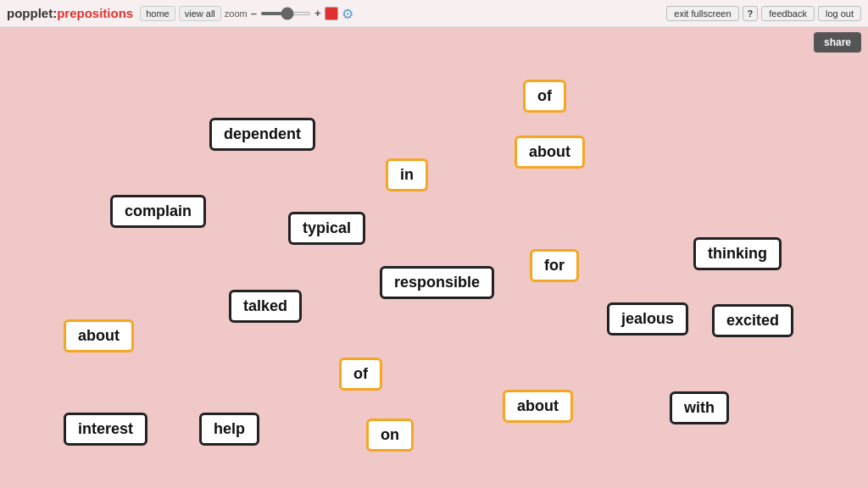 The width and height of the screenshot is (868, 488). What do you see at coordinates (549, 152) in the screenshot?
I see `word-card-about-top: about` at bounding box center [549, 152].